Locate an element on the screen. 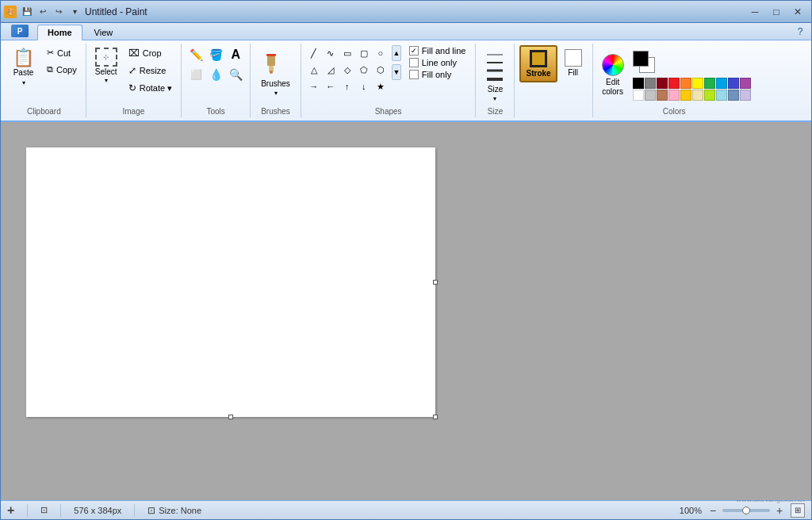 The height and width of the screenshot is (520, 812). fill-options: ✓ Fill and line Line only Fill only is located at coordinates (438, 63).